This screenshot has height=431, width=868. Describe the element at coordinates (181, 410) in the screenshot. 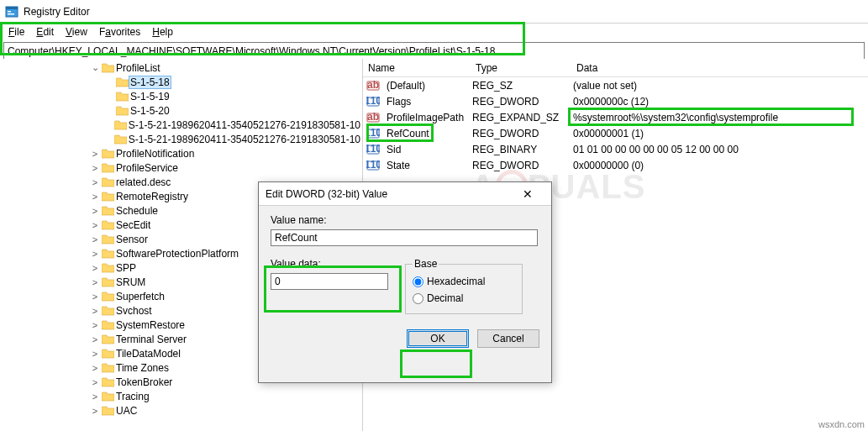

I see `tree-item: >UAC` at that location.